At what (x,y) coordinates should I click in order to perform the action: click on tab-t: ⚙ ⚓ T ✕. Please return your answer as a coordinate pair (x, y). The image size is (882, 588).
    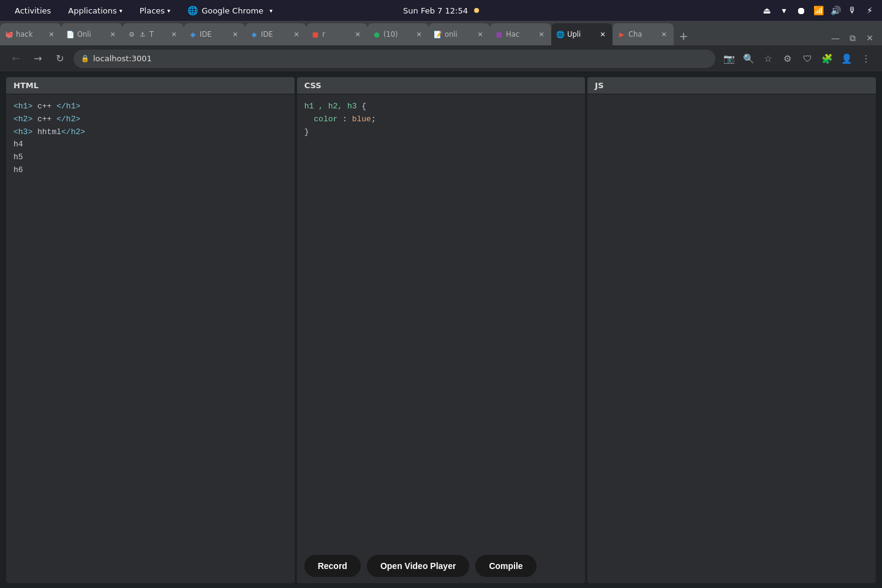
    Looking at the image, I should click on (153, 34).